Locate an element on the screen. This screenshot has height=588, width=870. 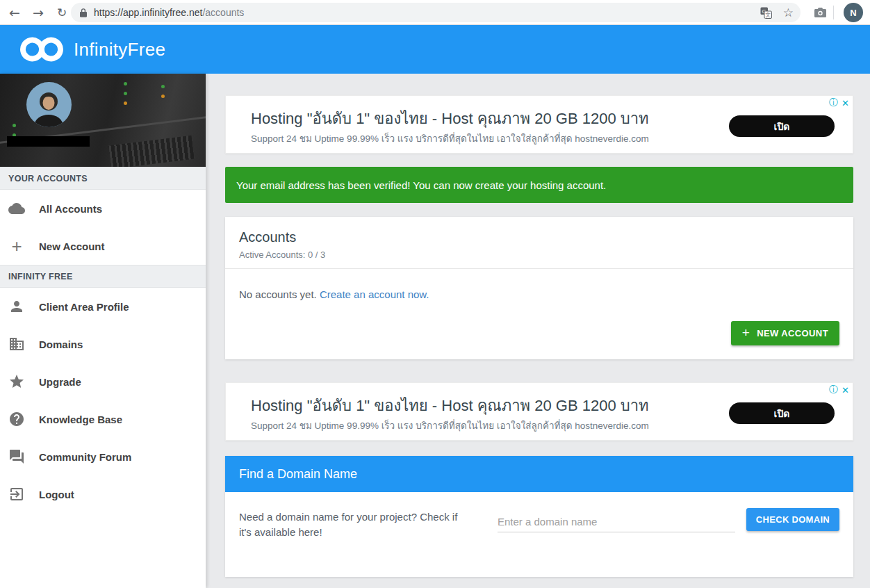
browser-profile-avatar: N is located at coordinates (853, 13).